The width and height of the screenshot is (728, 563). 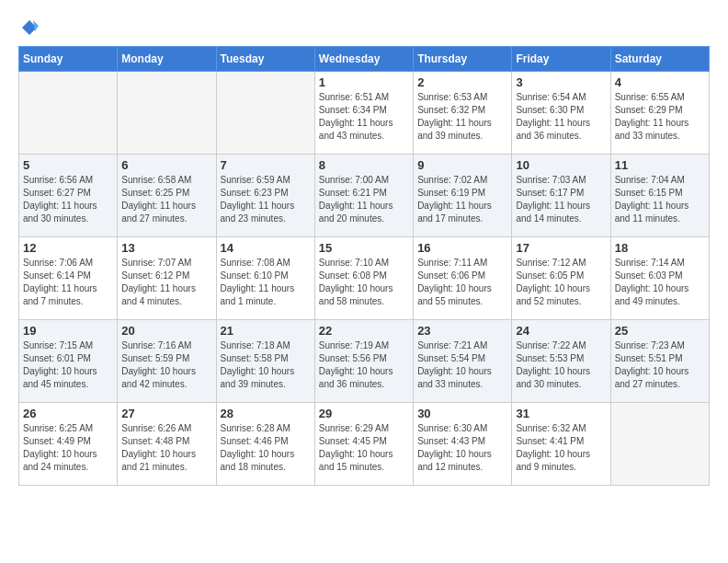 What do you see at coordinates (166, 248) in the screenshot?
I see `day-number: 13` at bounding box center [166, 248].